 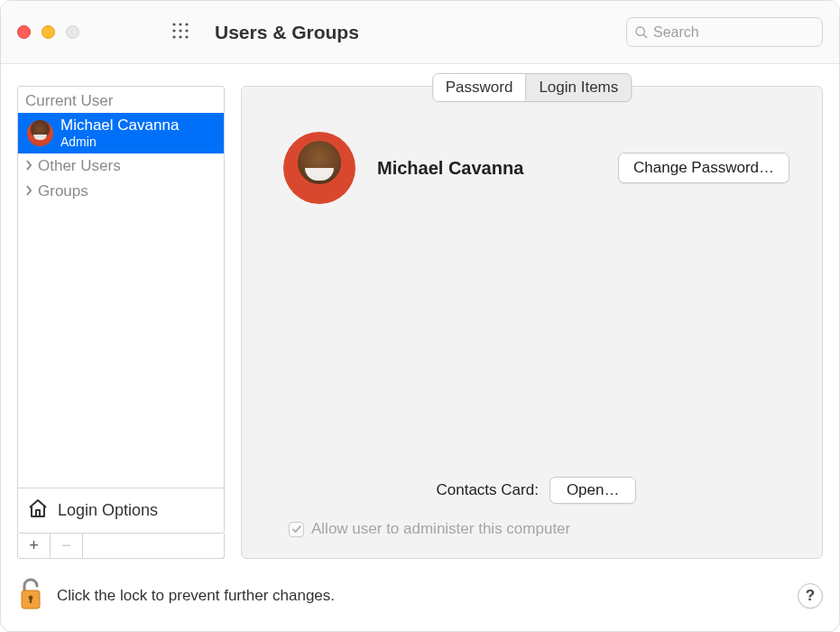 I want to click on show-all-icon, so click(x=180, y=33).